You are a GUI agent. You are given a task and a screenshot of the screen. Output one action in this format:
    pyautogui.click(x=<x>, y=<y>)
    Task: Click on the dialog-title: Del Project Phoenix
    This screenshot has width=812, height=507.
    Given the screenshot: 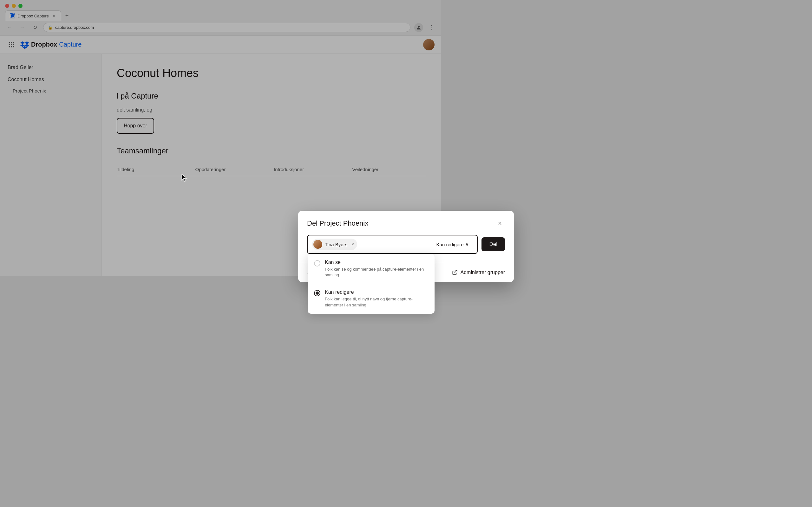 What is the action you would take?
    pyautogui.click(x=338, y=223)
    